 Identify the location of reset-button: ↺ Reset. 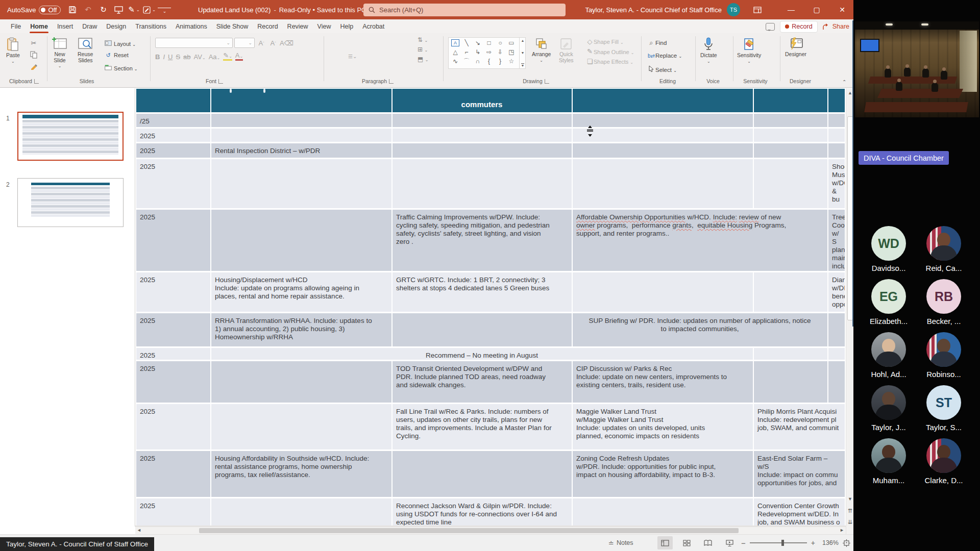
(121, 55).